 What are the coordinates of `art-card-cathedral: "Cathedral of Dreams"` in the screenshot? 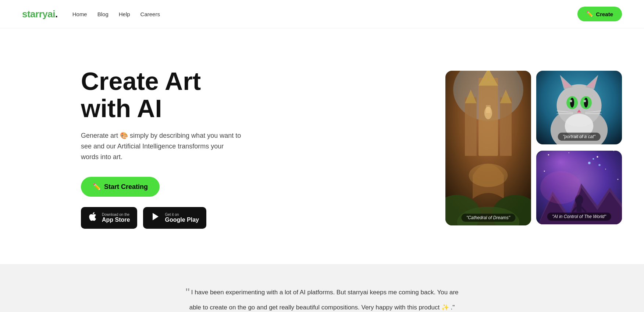 It's located at (488, 148).